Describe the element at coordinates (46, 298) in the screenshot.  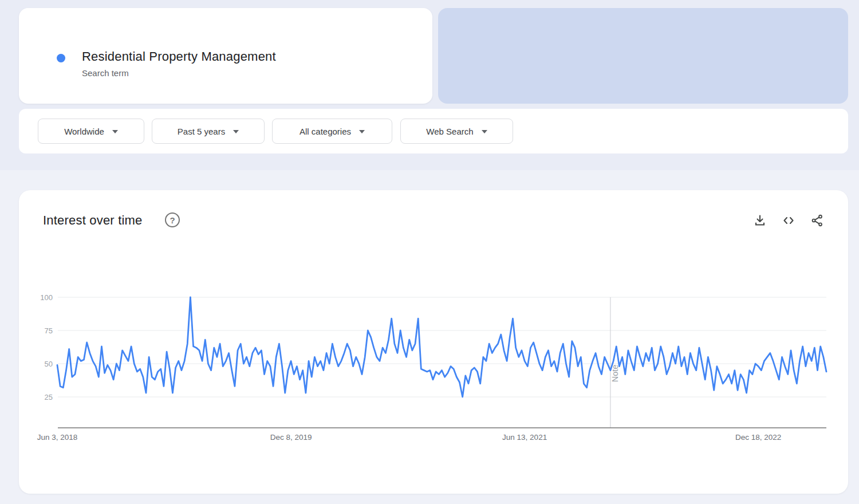
I see `svg-text: 100` at that location.